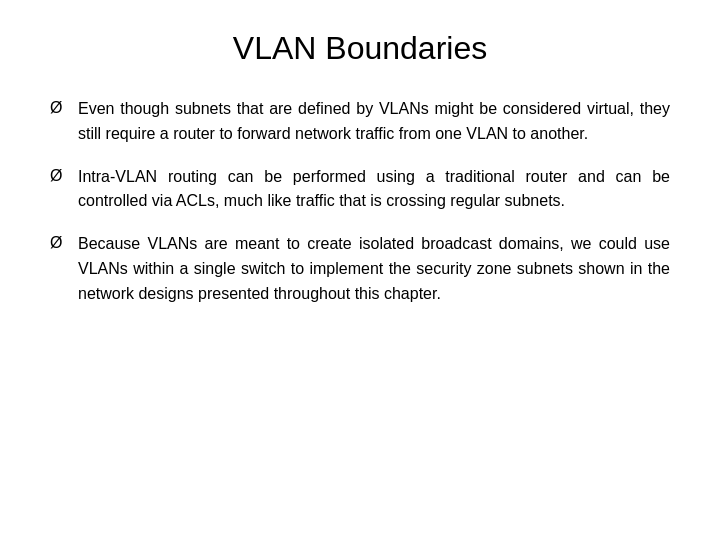 This screenshot has width=720, height=540. I want to click on bullet-symbol-3: Ø, so click(59, 243).